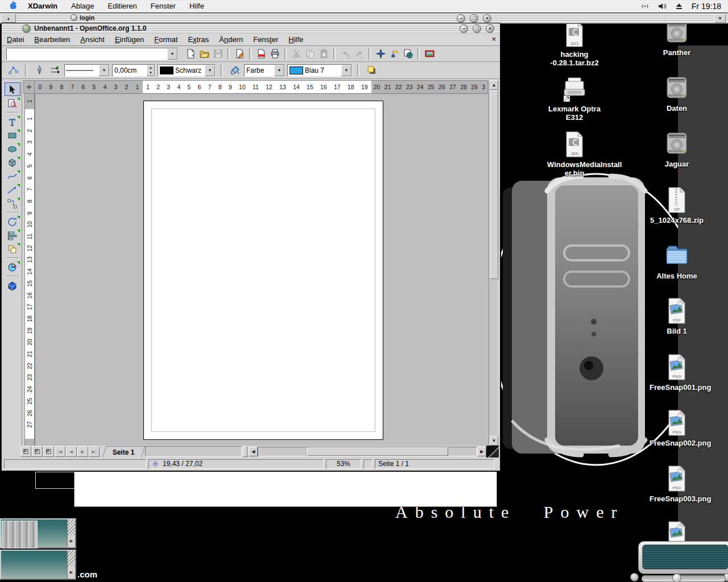 This screenshot has width=728, height=582. Describe the element at coordinates (13, 222) in the screenshot. I see `rotate-tool-button` at that location.